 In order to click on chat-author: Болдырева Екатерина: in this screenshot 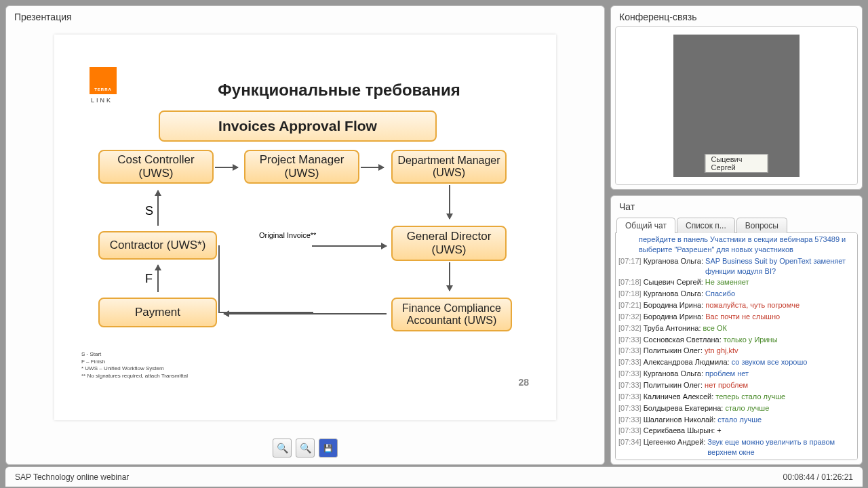, I will do `click(684, 408)`.